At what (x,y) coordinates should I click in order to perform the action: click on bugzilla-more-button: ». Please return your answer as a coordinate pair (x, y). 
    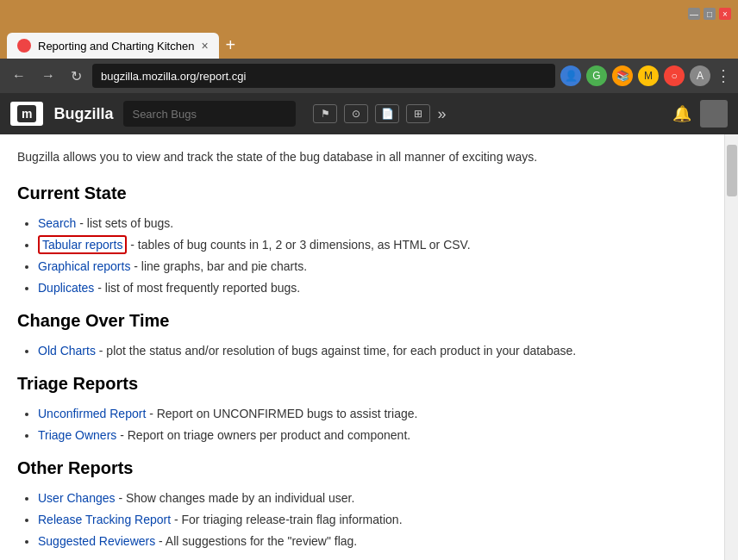
    Looking at the image, I should click on (441, 114).